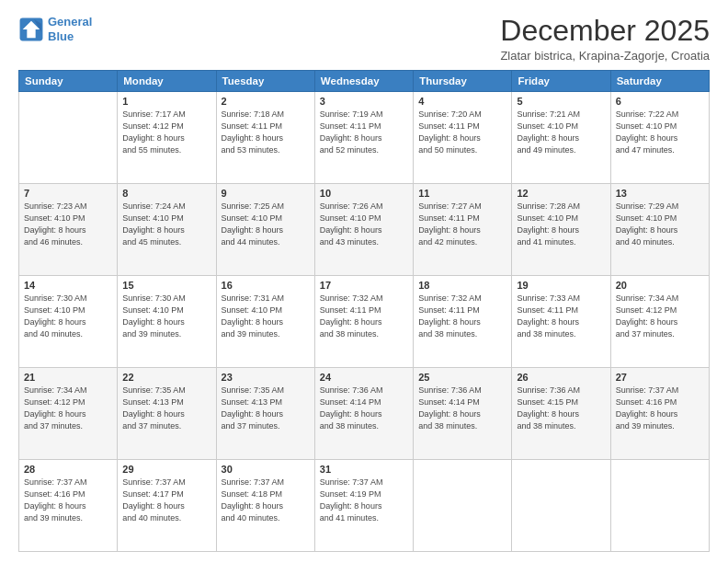 The width and height of the screenshot is (728, 563). I want to click on day-number: 1, so click(166, 101).